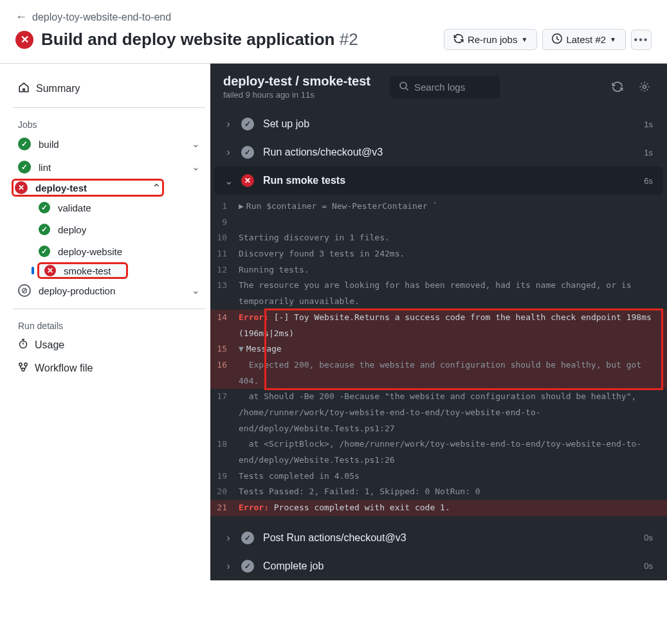 This screenshot has width=667, height=644. Describe the element at coordinates (439, 350) in the screenshot. I see `log-line-error: 15▼Message` at that location.